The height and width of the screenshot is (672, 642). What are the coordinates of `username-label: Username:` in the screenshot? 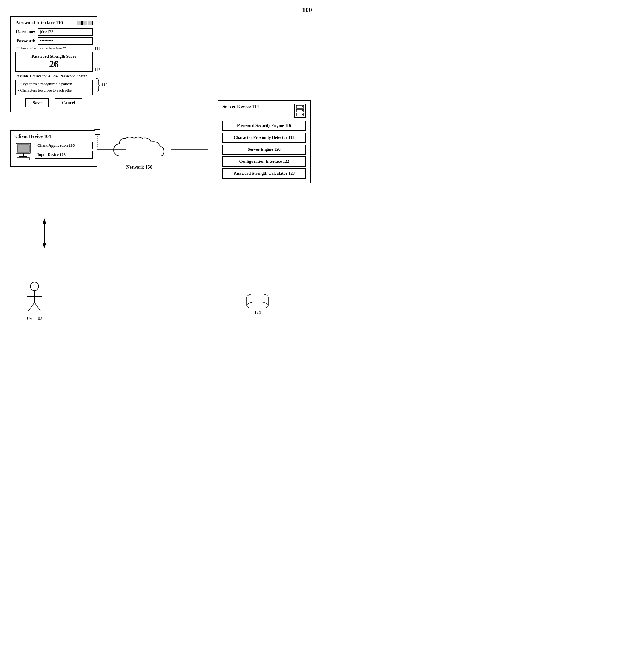 It's located at (25, 32).